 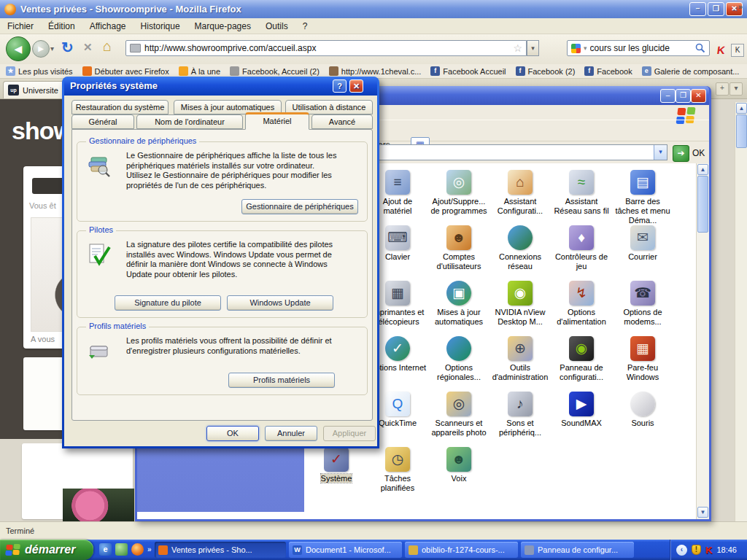 What do you see at coordinates (581, 248) in the screenshot?
I see `control-panel-icon: ♦ Contrôleurs de jeu` at bounding box center [581, 248].